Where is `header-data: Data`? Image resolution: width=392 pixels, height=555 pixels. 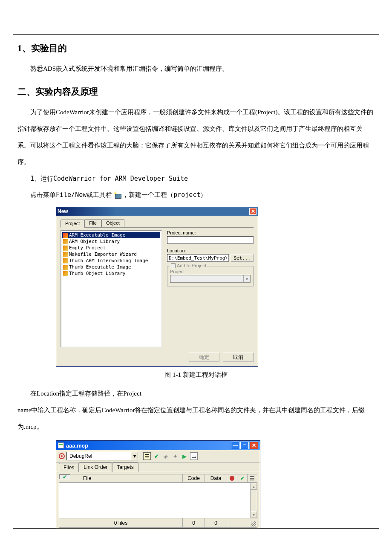
header-data: Data is located at coordinates (216, 478).